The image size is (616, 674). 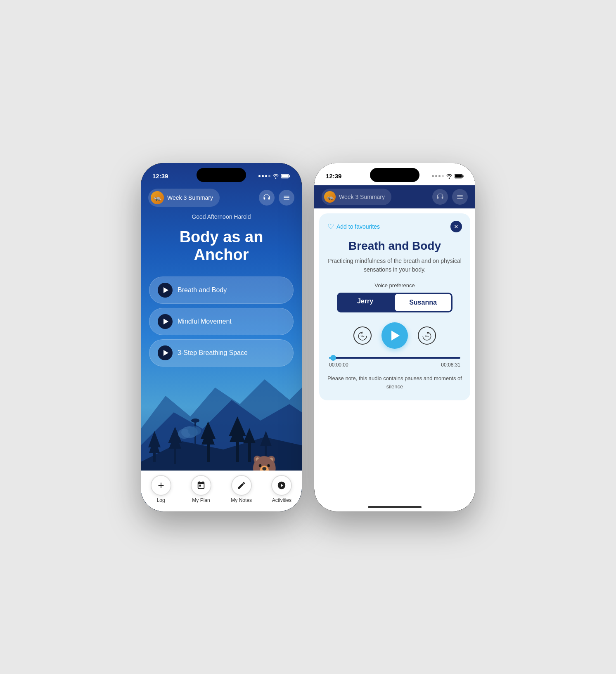 I want to click on heart-icon: ♡, so click(x=331, y=227).